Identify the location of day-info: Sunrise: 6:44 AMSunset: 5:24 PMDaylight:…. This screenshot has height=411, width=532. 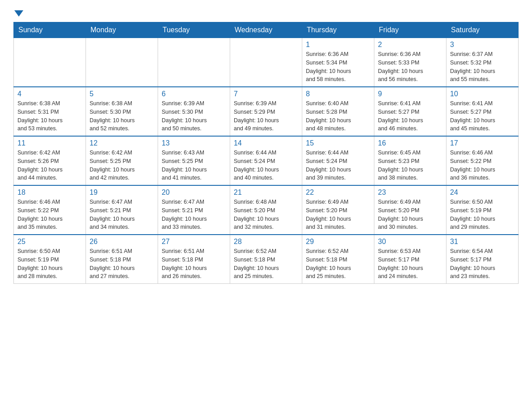
(338, 166).